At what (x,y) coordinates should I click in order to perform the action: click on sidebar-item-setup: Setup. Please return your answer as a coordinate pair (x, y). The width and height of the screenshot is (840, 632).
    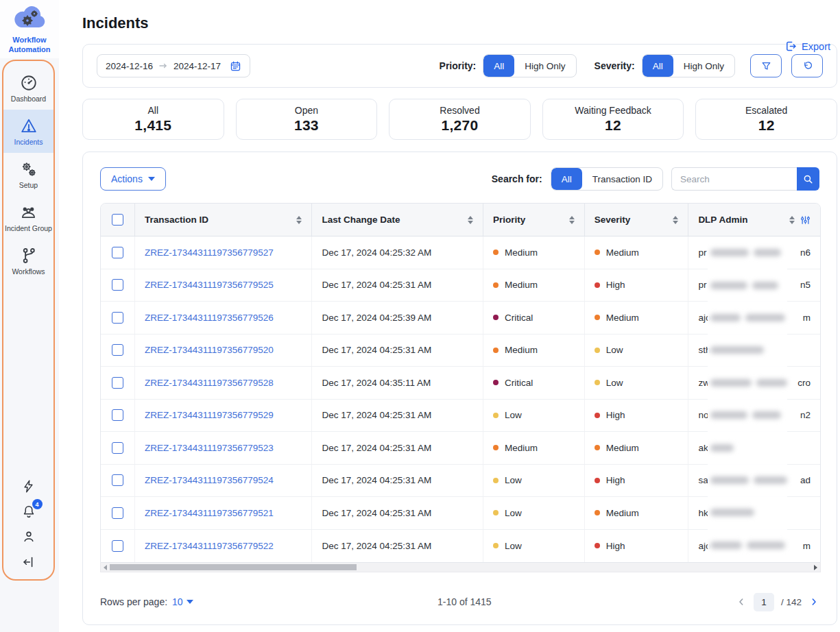
    Looking at the image, I should click on (29, 174).